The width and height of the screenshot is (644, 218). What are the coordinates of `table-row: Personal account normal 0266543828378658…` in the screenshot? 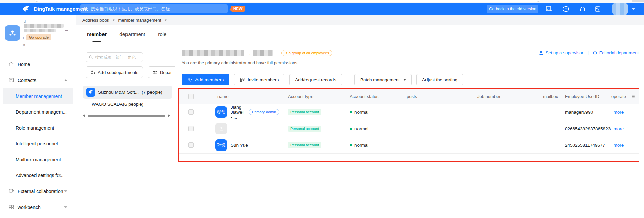 It's located at (409, 129).